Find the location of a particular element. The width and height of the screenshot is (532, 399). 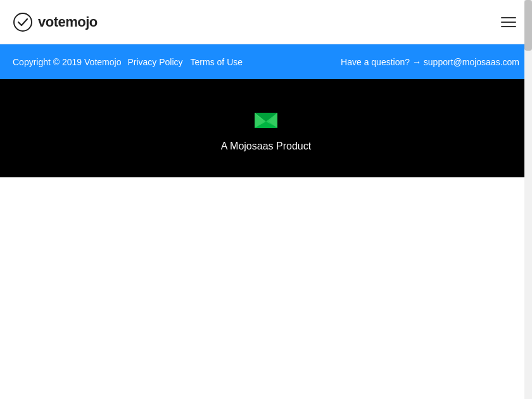

brand-logo-icon is located at coordinates (23, 22).